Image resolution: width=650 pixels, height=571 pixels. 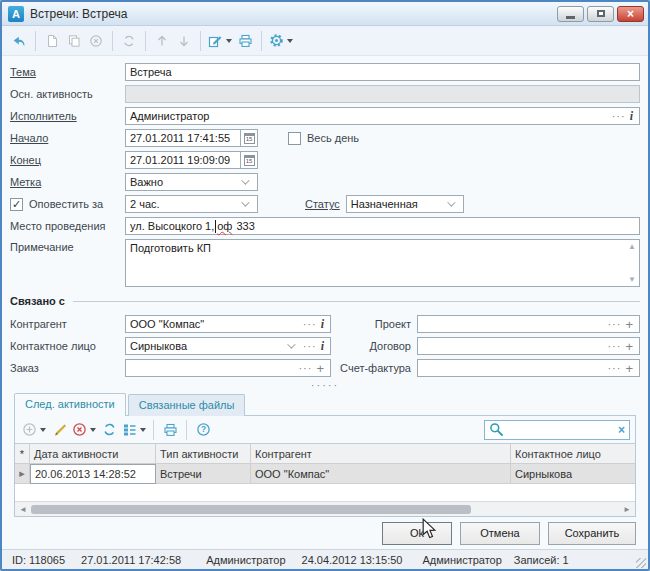 I want to click on copy-record-button, so click(x=74, y=41).